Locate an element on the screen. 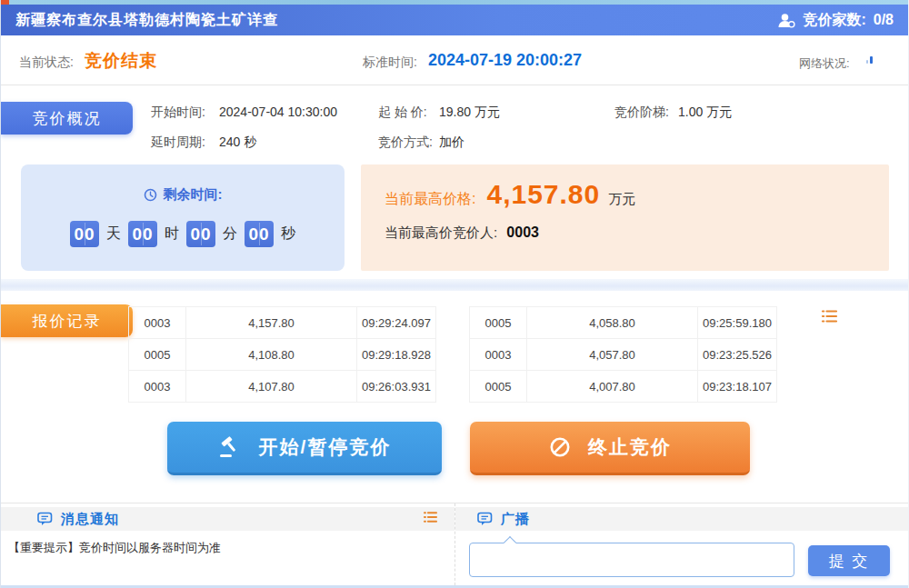 The image size is (909, 588). broadcast-panel: 广播 提 交 is located at coordinates (682, 544).